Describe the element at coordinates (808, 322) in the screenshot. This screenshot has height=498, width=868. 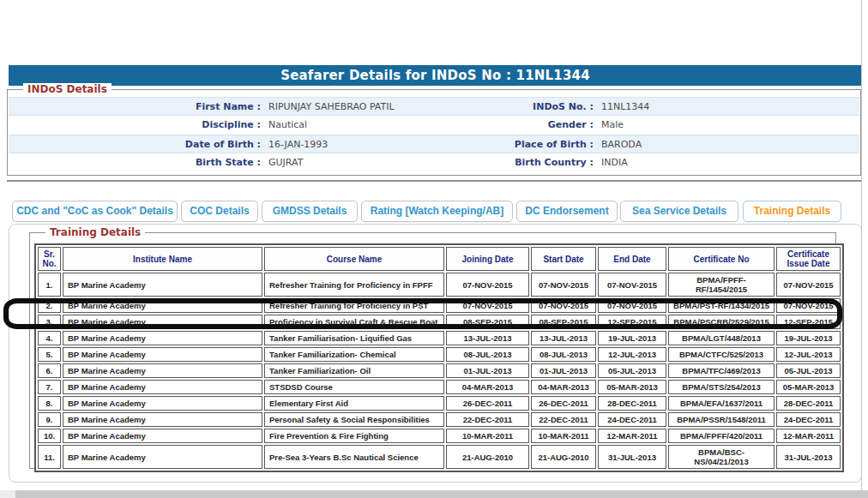
I see `cell-issue: 12-SEP-2015` at that location.